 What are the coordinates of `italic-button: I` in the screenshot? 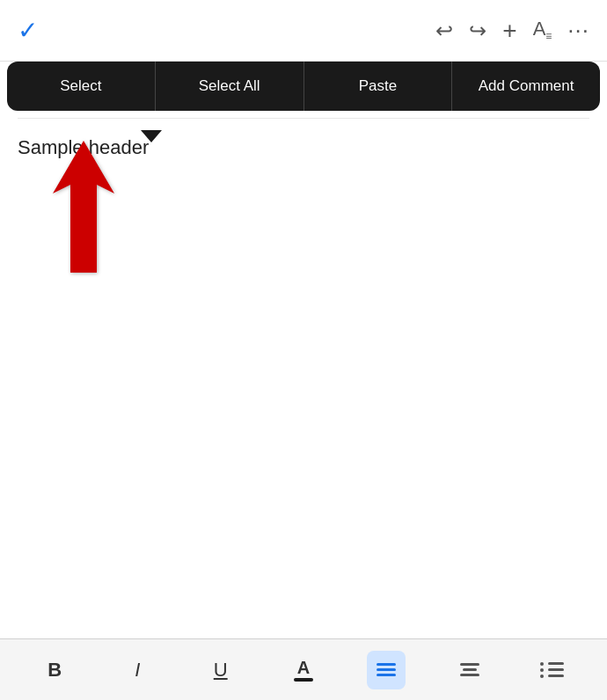 It's located at (137, 670).